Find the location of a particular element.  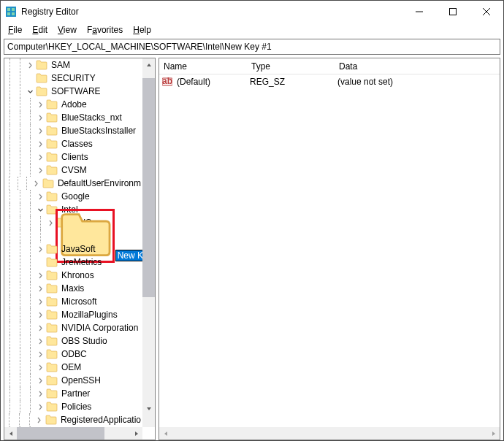

list-horizontal-scrollbar is located at coordinates (329, 434).